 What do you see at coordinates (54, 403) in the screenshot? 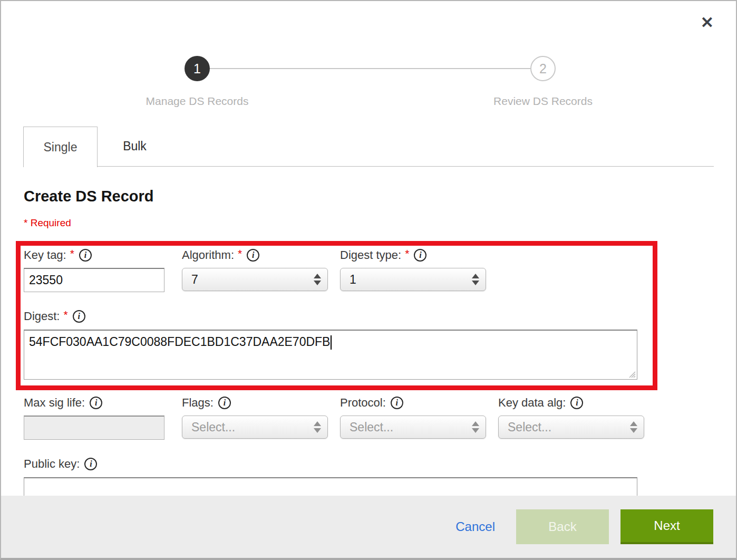
I see `max-sig-life-label-text: Max sig life:` at bounding box center [54, 403].